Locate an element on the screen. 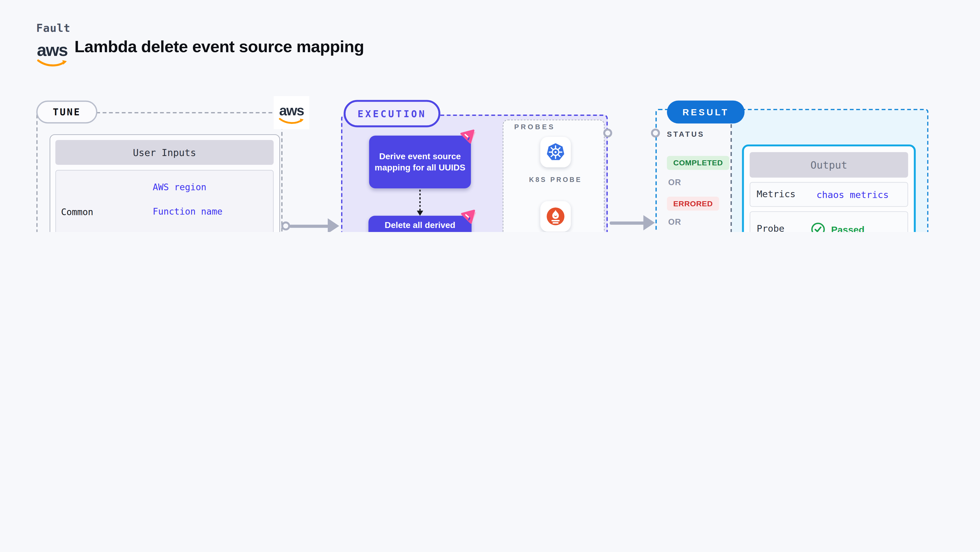  input-link: Event UUIDS is located at coordinates (208, 231).